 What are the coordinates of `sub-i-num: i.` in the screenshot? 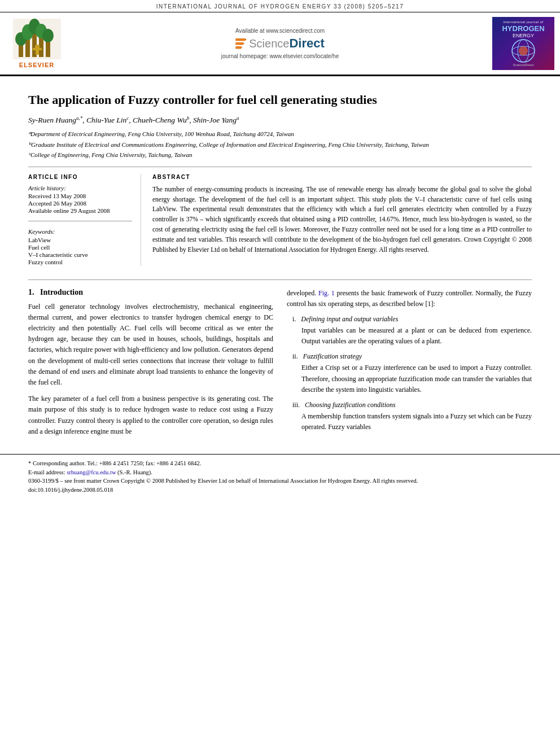 It's located at (294, 319).